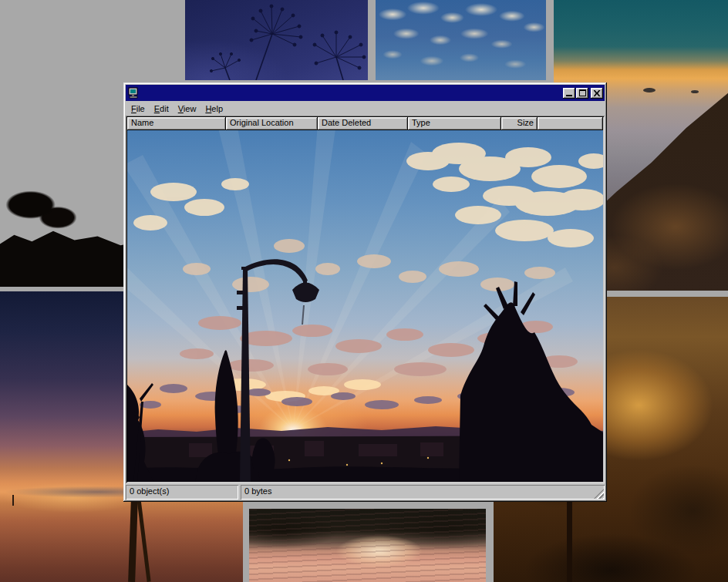  I want to click on status-bar: 0 object(s) 0 bytes, so click(366, 492).